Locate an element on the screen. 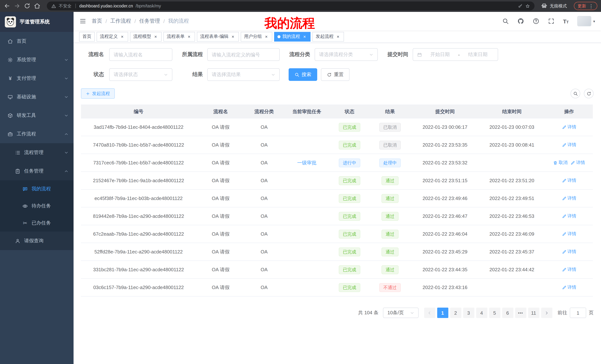 This screenshot has height=364, width=601. result-select: 请选择流结果 is located at coordinates (243, 75).